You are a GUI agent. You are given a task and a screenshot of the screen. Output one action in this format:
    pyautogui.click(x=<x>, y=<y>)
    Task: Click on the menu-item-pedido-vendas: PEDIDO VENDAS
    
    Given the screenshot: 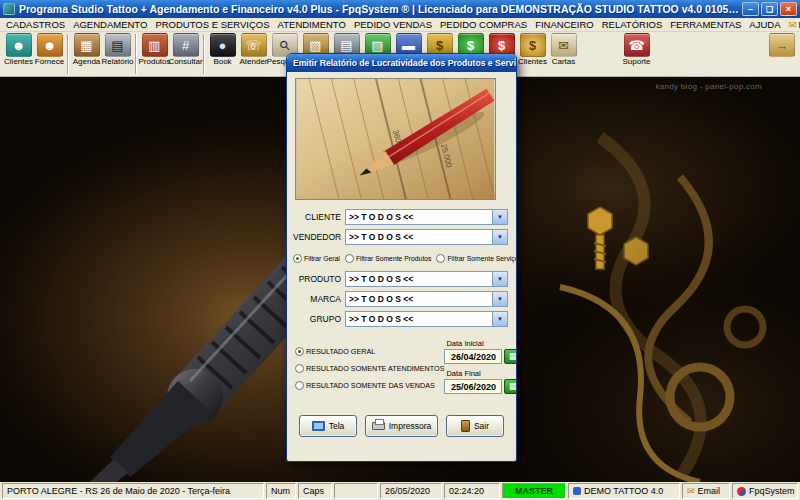 What is the action you would take?
    pyautogui.click(x=393, y=24)
    